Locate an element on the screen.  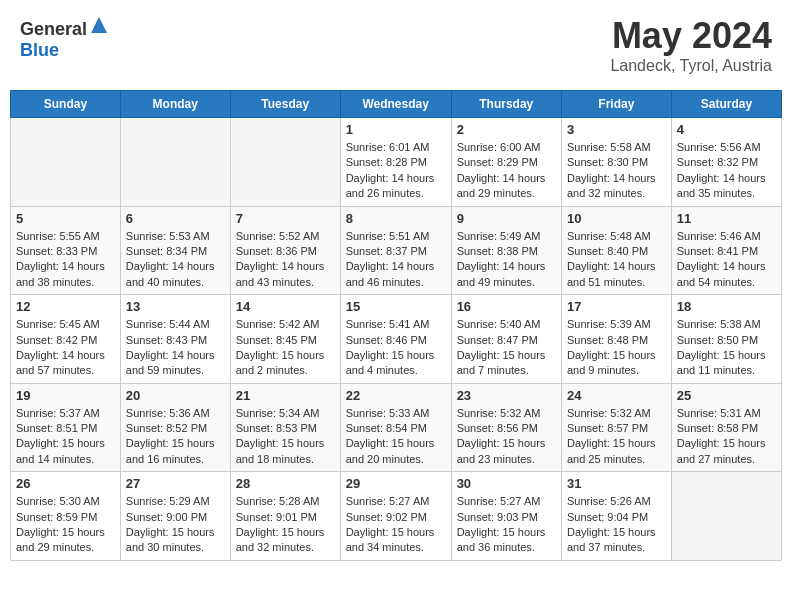
calendar-week-row: 19Sunrise: 5:37 AMSunset: 8:51 PMDayligh… is located at coordinates (396, 428).